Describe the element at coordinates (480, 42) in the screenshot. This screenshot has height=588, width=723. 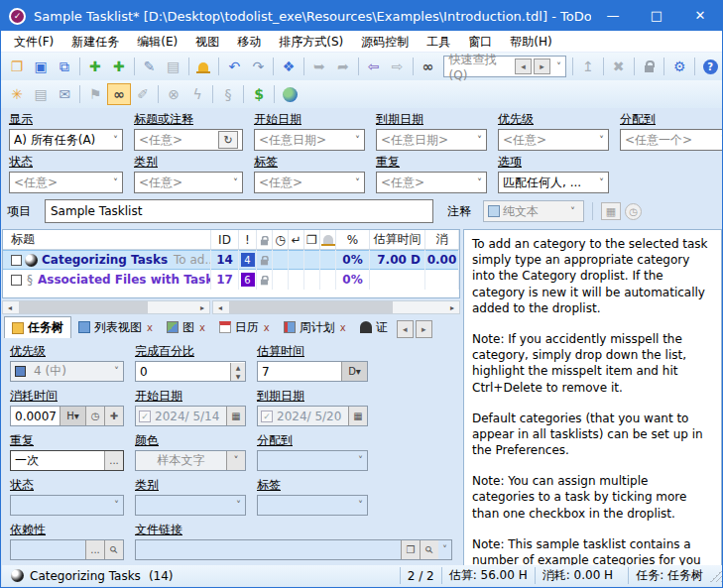
I see `menu-window: 窗口` at that location.